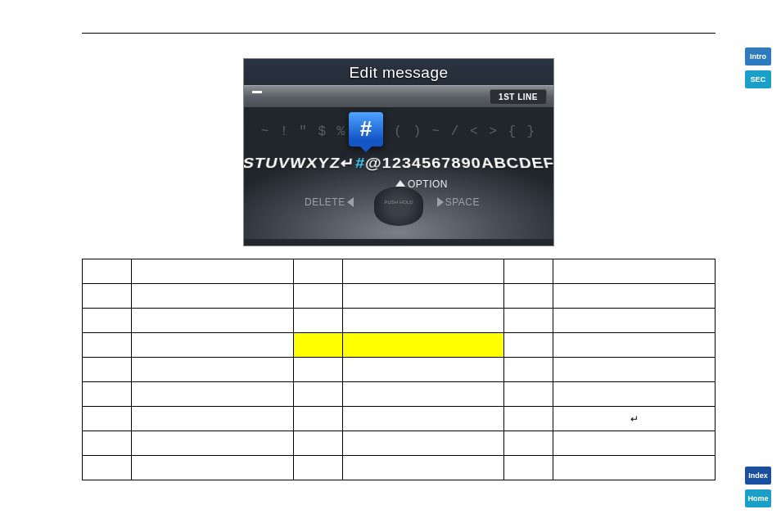  I want to click on tab-intro: Intro, so click(758, 56).